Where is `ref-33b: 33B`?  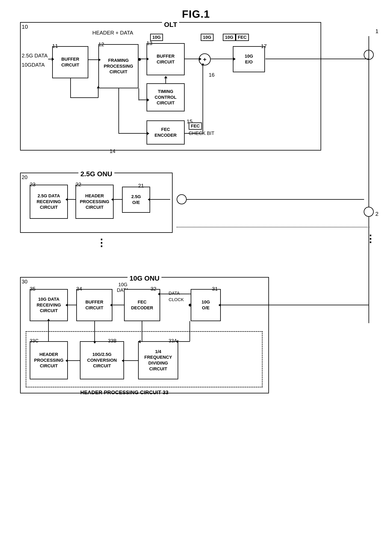
ref-33b: 33B is located at coordinates (112, 341).